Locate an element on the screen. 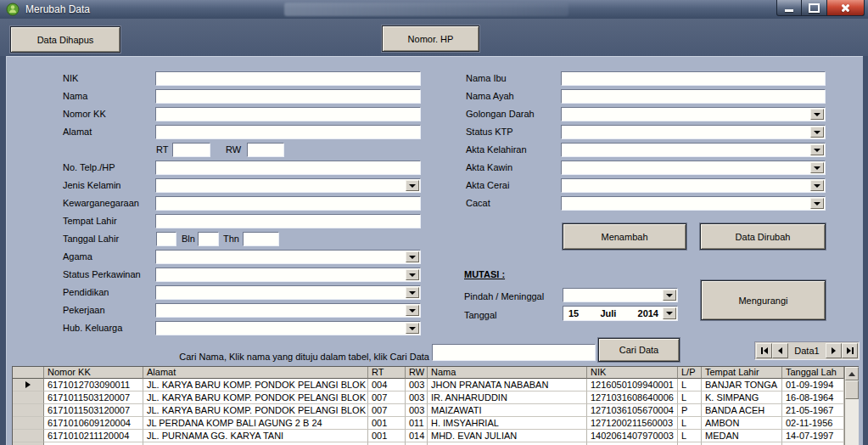 Image resolution: width=868 pixels, height=445 pixels. close-button is located at coordinates (845, 8).